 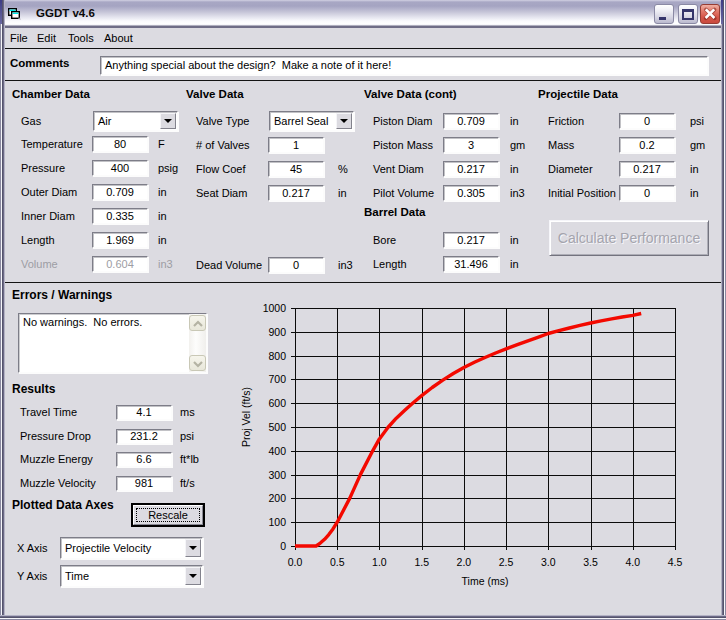 What do you see at coordinates (676, 562) in the screenshot?
I see `svg-text: 4.5` at bounding box center [676, 562].